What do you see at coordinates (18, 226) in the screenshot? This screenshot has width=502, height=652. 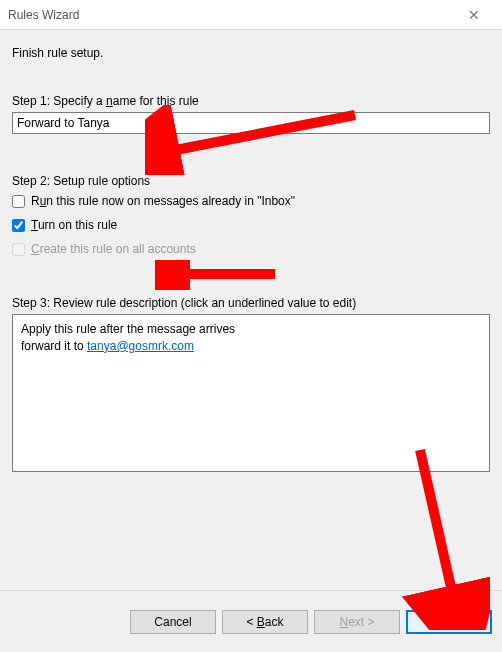 I see `turn-on-checkbox` at bounding box center [18, 226].